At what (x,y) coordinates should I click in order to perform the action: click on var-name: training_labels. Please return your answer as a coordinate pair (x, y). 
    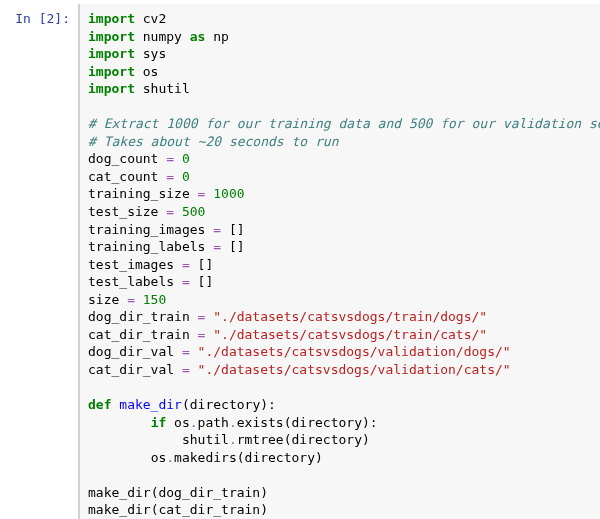
    Looking at the image, I should click on (146, 246).